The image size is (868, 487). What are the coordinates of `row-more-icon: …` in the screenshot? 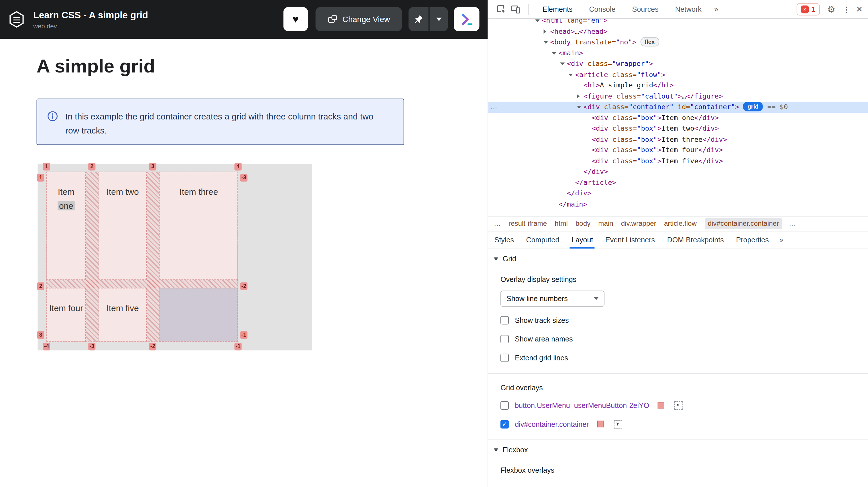 It's located at (494, 108).